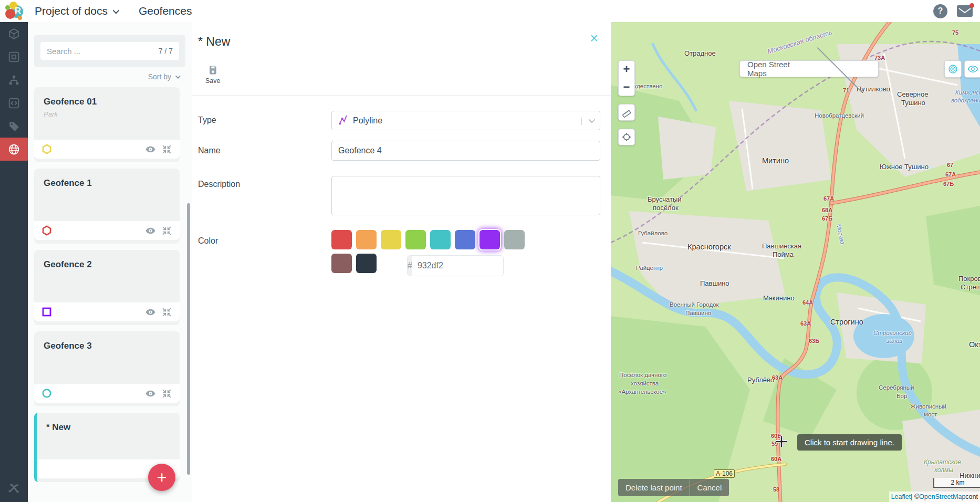  Describe the element at coordinates (466, 121) in the screenshot. I see `type-select: Polyline |` at that location.